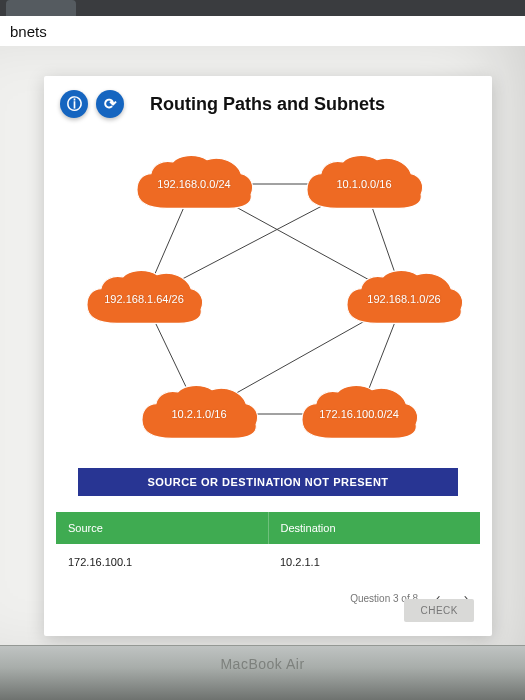 Image resolution: width=525 pixels, height=700 pixels. Describe the element at coordinates (375, 528) in the screenshot. I see `destination-header: Destination` at that location.